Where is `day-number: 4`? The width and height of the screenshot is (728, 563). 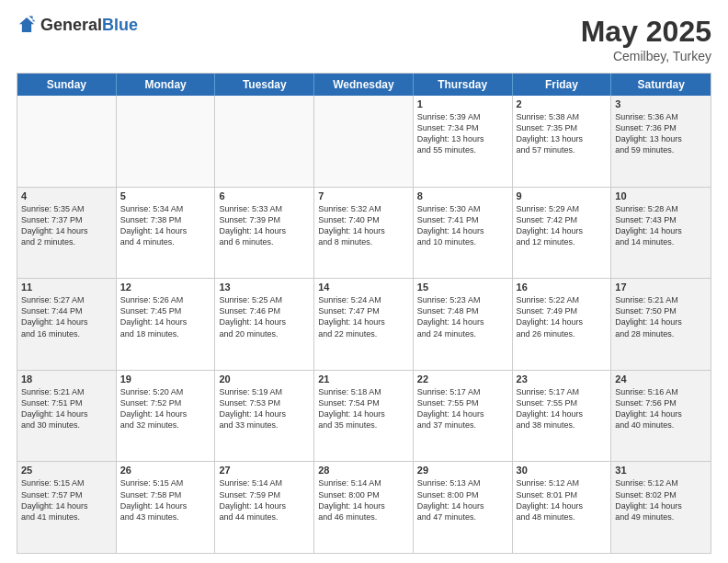
day-number: 4 is located at coordinates (66, 196).